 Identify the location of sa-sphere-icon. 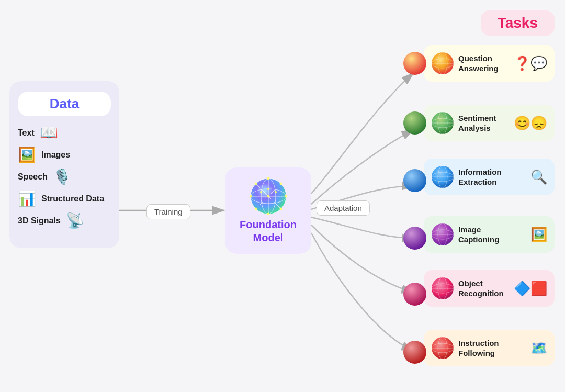
(443, 123).